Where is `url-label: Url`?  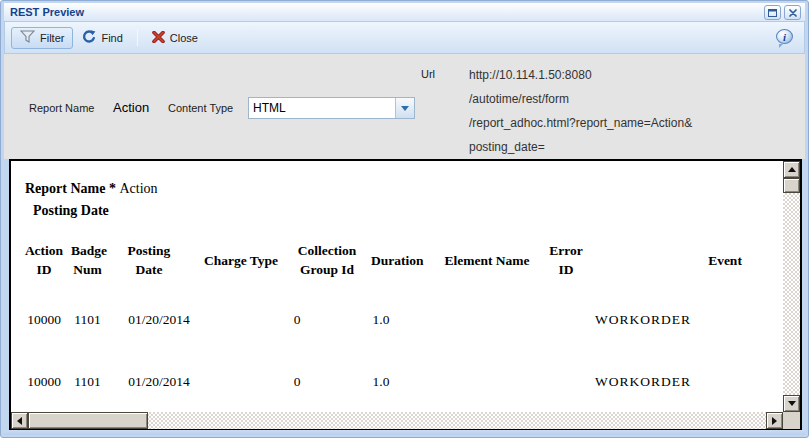
url-label: Url is located at coordinates (428, 74).